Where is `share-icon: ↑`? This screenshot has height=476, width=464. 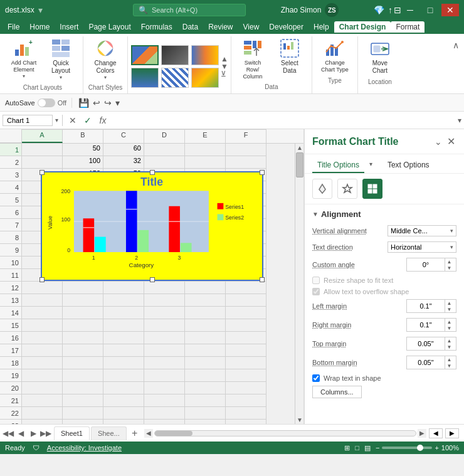
share-icon: ↑ is located at coordinates (390, 10).